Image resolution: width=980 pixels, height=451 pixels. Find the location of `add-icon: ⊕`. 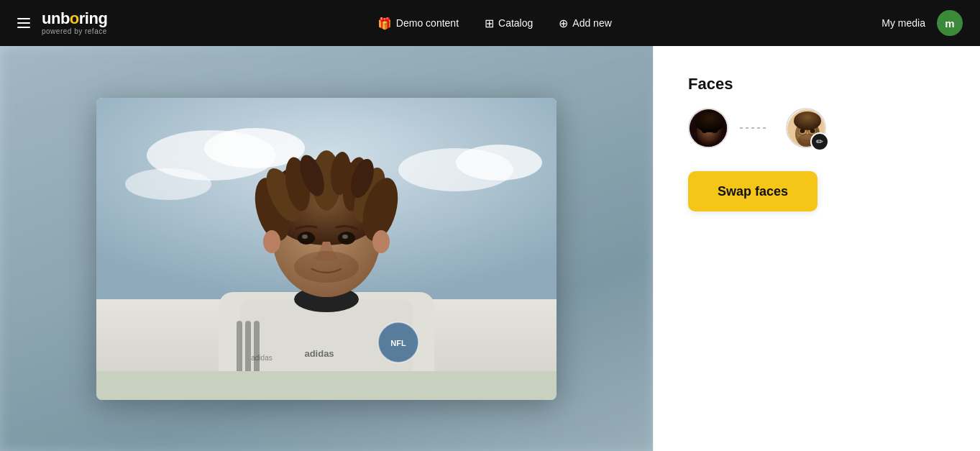

add-icon: ⊕ is located at coordinates (564, 23).